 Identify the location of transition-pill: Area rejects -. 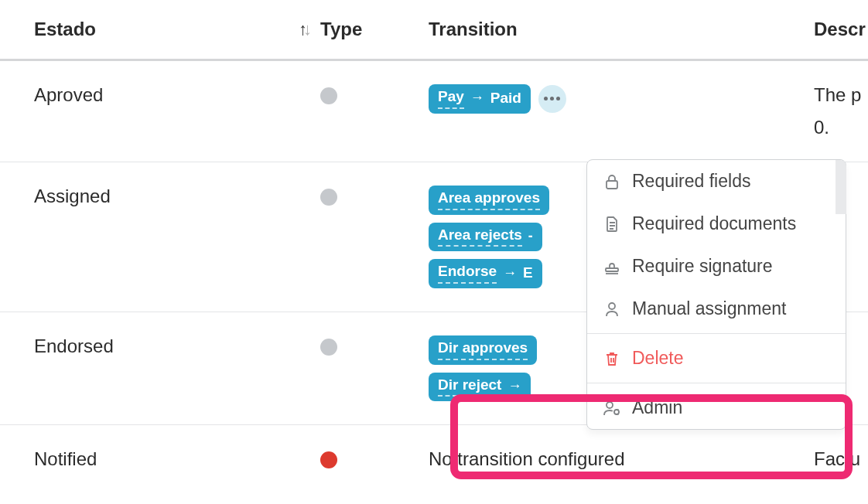
(486, 237).